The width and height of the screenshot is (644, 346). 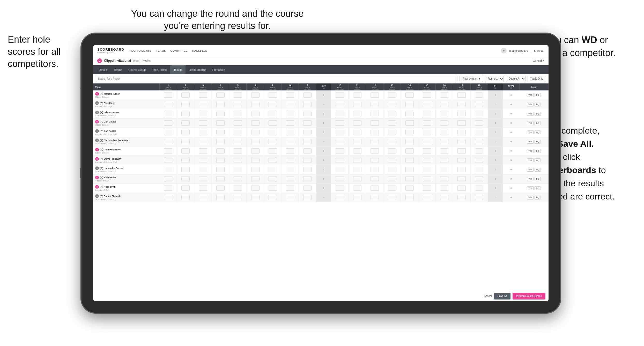 What do you see at coordinates (427, 197) in the screenshot?
I see `score-input-h15-p11` at bounding box center [427, 197].